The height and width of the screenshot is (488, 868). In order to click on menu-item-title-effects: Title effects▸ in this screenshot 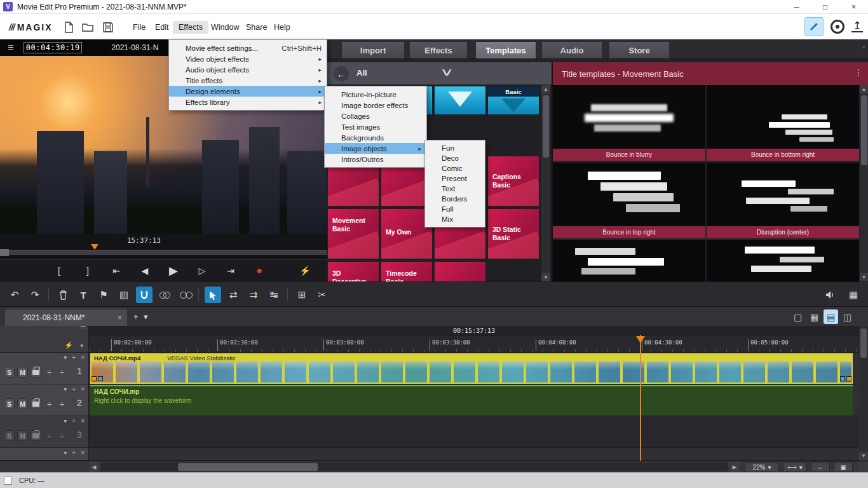, I will do `click(248, 80)`.